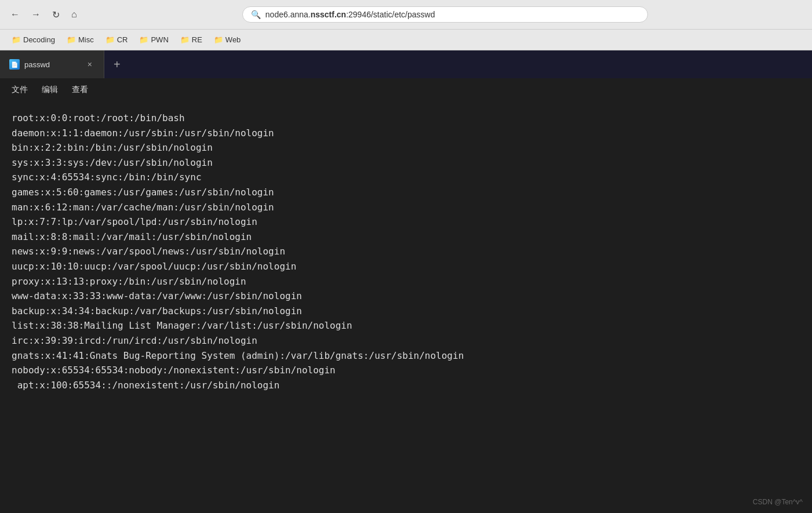 The height and width of the screenshot is (513, 812). Describe the element at coordinates (154, 39) in the screenshot. I see `bookmark-pwn: 📁PWN` at that location.